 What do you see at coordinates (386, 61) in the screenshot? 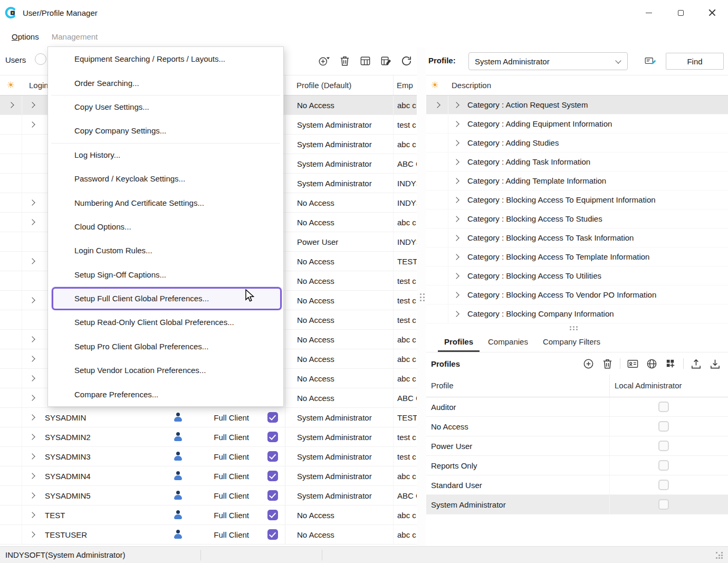
I see `customize-columns-icon` at bounding box center [386, 61].